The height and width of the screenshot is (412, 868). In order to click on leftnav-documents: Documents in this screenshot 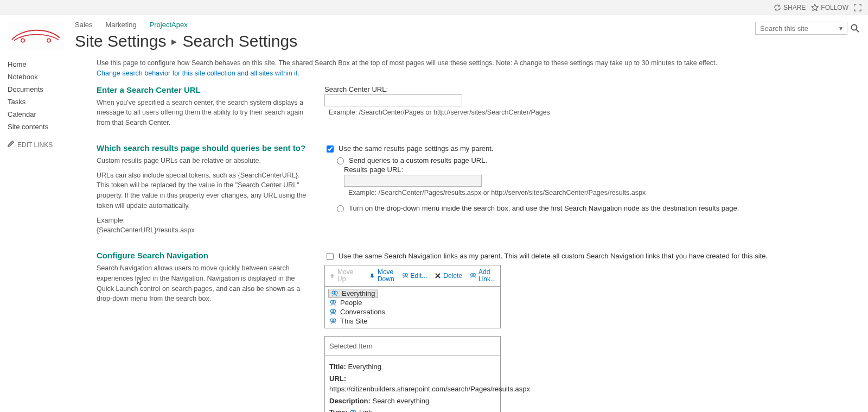, I will do `click(47, 89)`.